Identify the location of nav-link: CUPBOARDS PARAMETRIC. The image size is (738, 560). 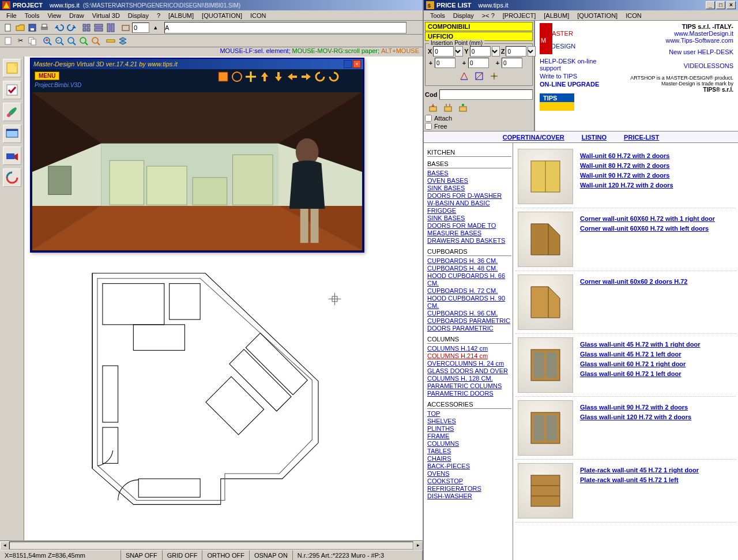
(469, 321).